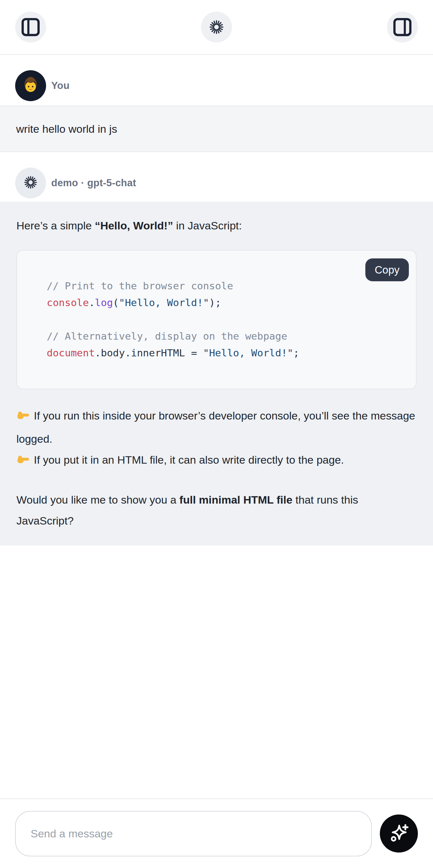  Describe the element at coordinates (216, 833) in the screenshot. I see `message-composer` at that location.